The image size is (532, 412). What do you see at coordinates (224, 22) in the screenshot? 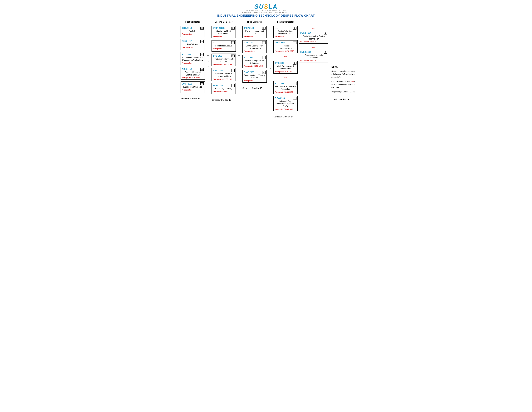
I see `semester-2-header: Second Semester` at bounding box center [224, 22].